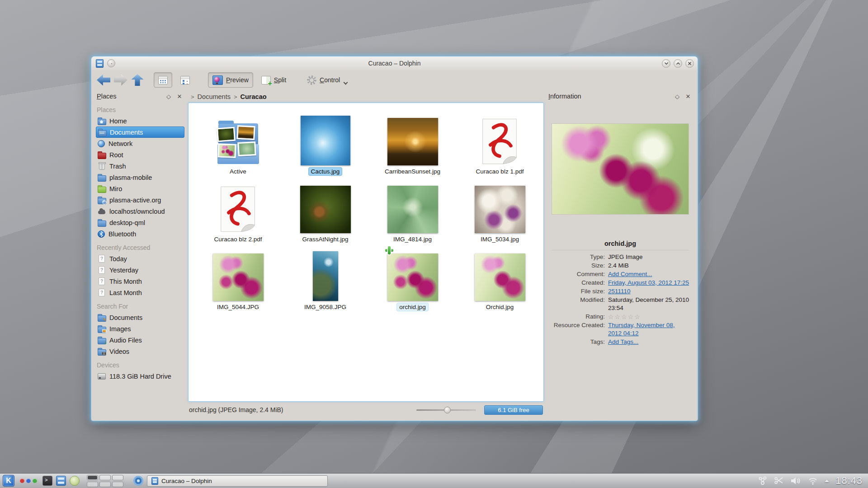 This screenshot has height=488, width=868. Describe the element at coordinates (140, 155) in the screenshot. I see `sidebar-item-root: Root` at that location.